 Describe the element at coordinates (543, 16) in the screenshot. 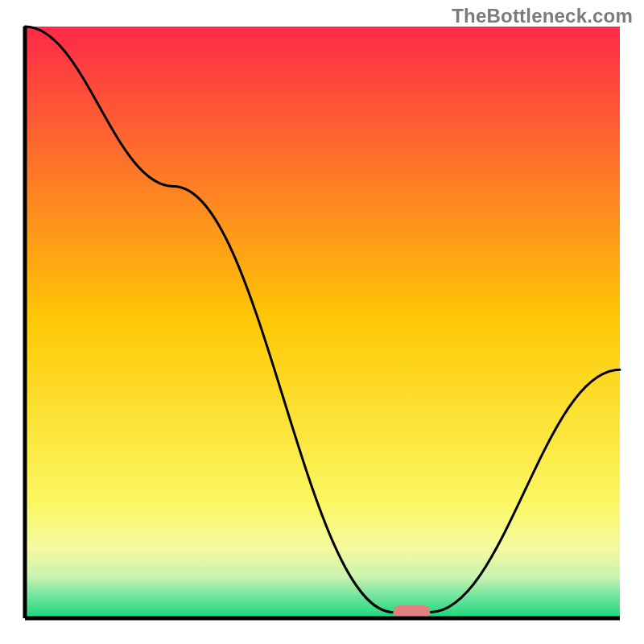

I see `watermark-text: TheBottleneck.com` at that location.